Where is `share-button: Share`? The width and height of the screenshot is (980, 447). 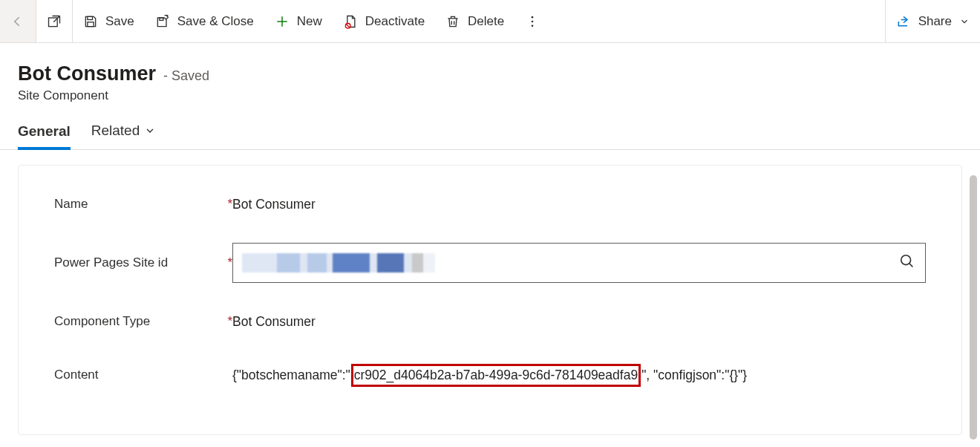 share-button: Share is located at coordinates (932, 21).